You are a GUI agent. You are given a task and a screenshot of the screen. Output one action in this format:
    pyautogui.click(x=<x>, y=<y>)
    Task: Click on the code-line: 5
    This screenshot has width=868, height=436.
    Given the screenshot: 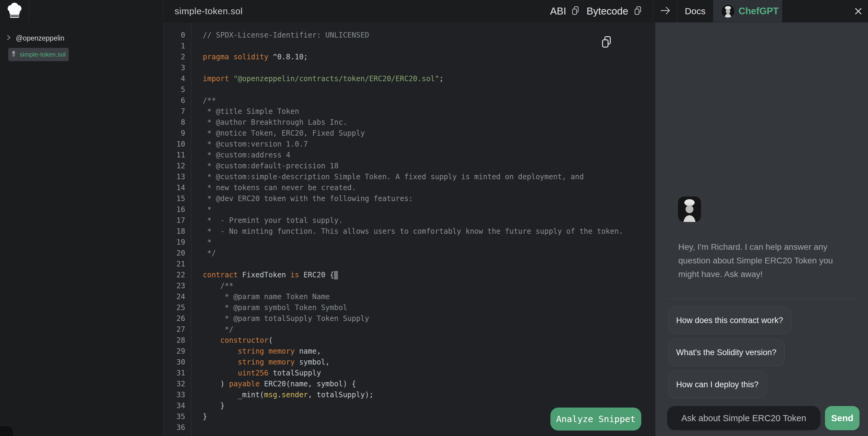 What is the action you would take?
    pyautogui.click(x=410, y=90)
    